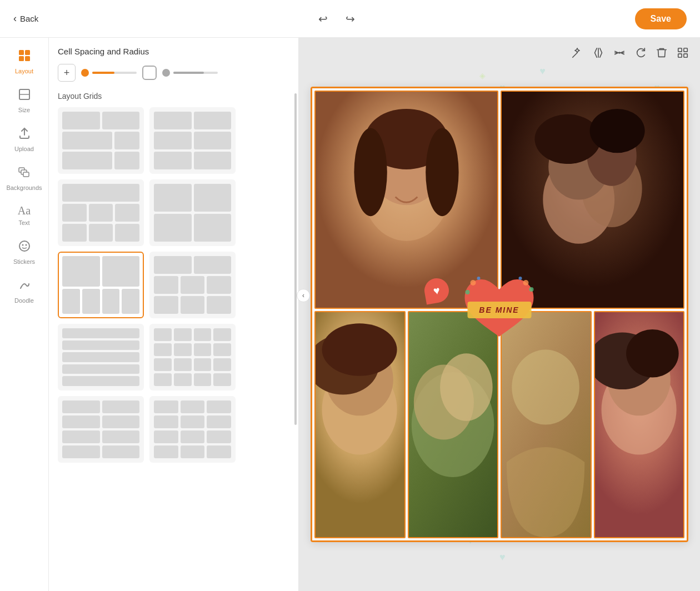  I want to click on back-button: ‹ Back, so click(26, 19).